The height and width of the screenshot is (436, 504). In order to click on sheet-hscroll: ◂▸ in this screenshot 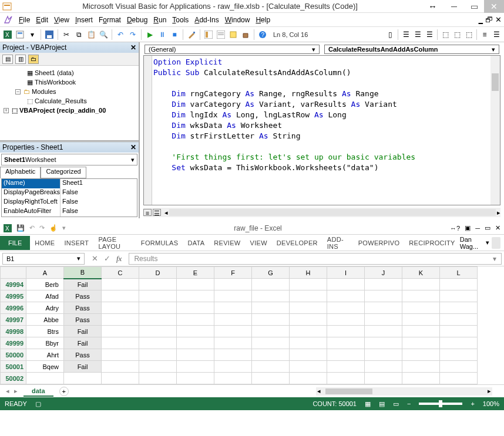, I will do `click(404, 391)`.